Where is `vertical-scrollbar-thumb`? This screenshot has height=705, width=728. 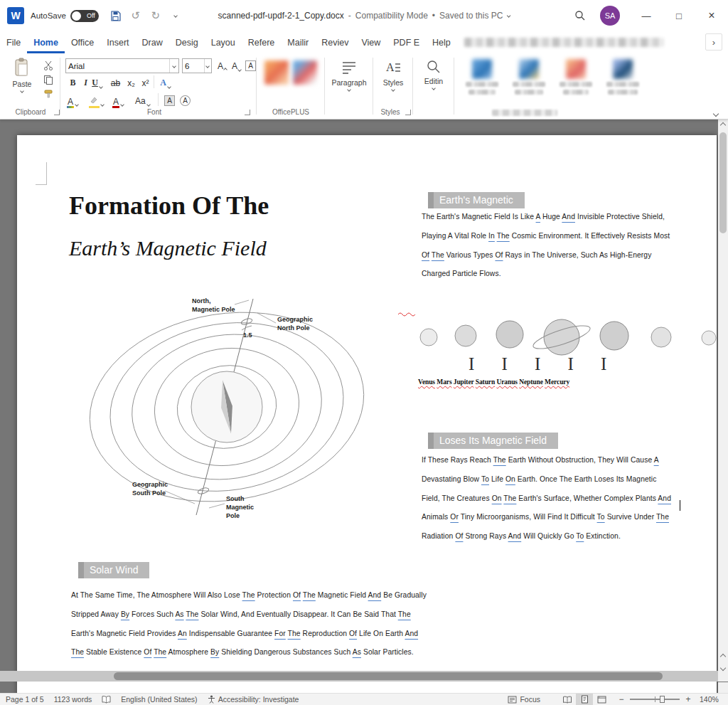
vertical-scrollbar-thumb is located at coordinates (723, 183).